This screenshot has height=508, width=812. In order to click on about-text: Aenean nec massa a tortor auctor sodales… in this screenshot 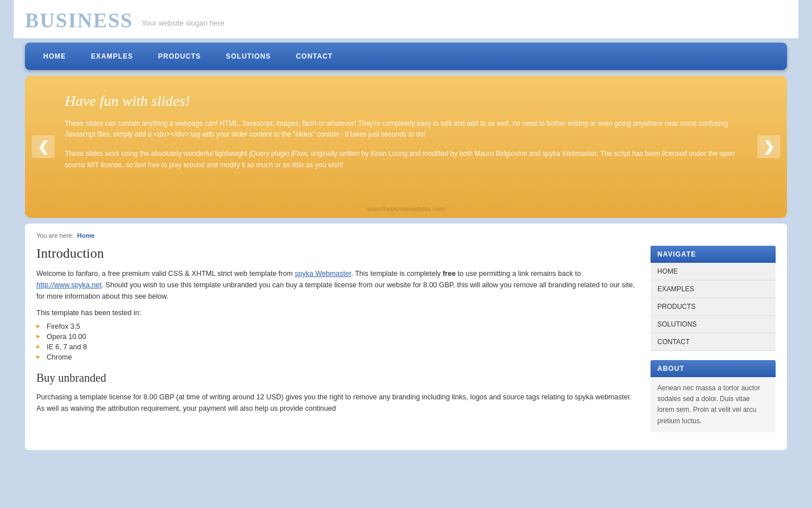, I will do `click(713, 405)`.